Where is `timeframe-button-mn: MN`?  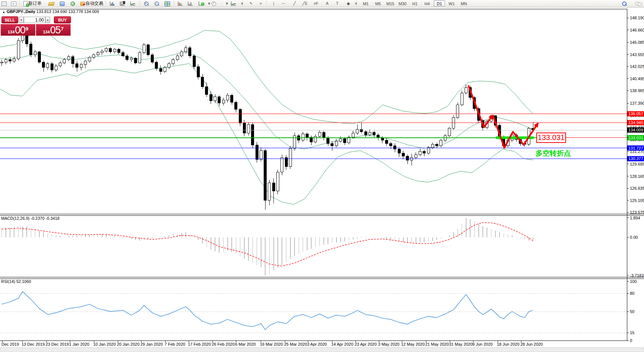 timeframe-button-mn: MN is located at coordinates (464, 3).